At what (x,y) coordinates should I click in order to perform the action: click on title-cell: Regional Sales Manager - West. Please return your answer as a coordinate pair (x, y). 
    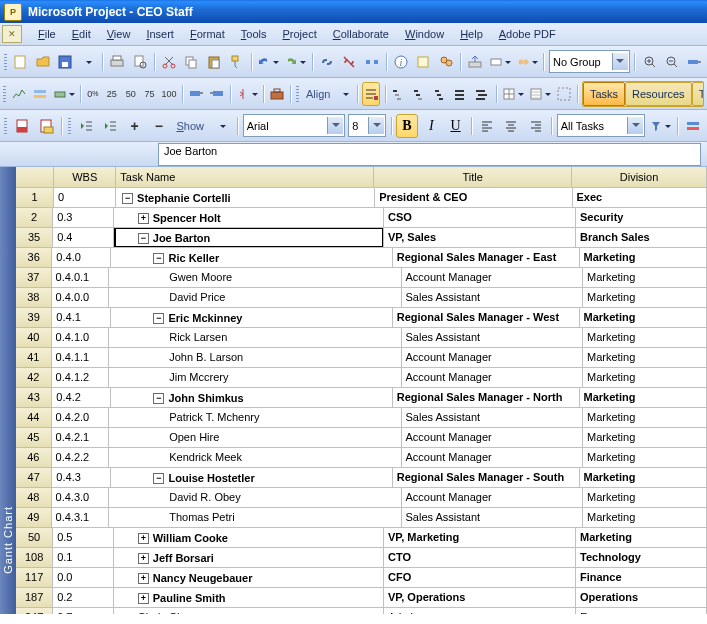
    Looking at the image, I should click on (486, 318).